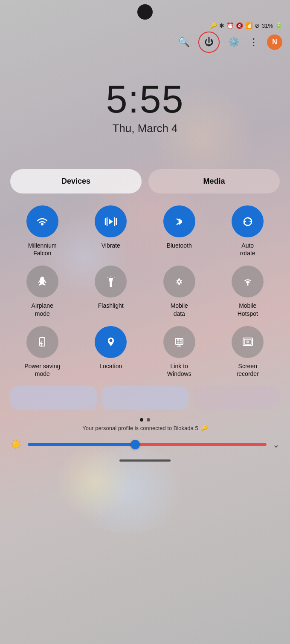  I want to click on settings-button: ⚙️, so click(234, 42).